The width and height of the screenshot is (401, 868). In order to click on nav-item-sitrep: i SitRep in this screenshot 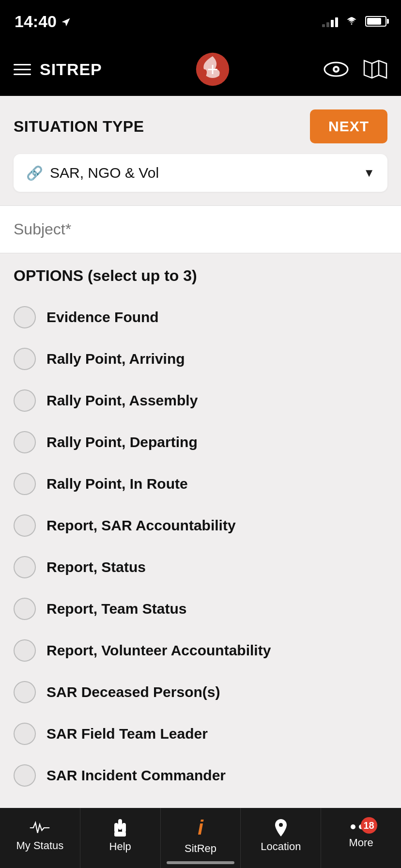, I will do `click(201, 838)`.